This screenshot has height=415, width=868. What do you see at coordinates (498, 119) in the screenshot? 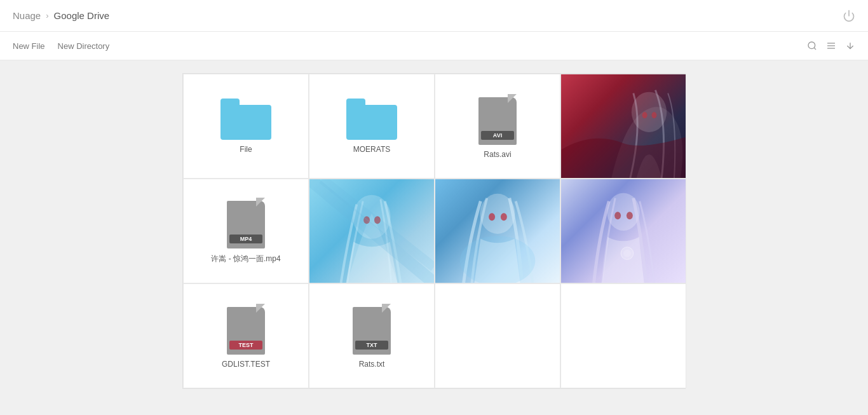
I see `file-icon: AVI` at bounding box center [498, 119].